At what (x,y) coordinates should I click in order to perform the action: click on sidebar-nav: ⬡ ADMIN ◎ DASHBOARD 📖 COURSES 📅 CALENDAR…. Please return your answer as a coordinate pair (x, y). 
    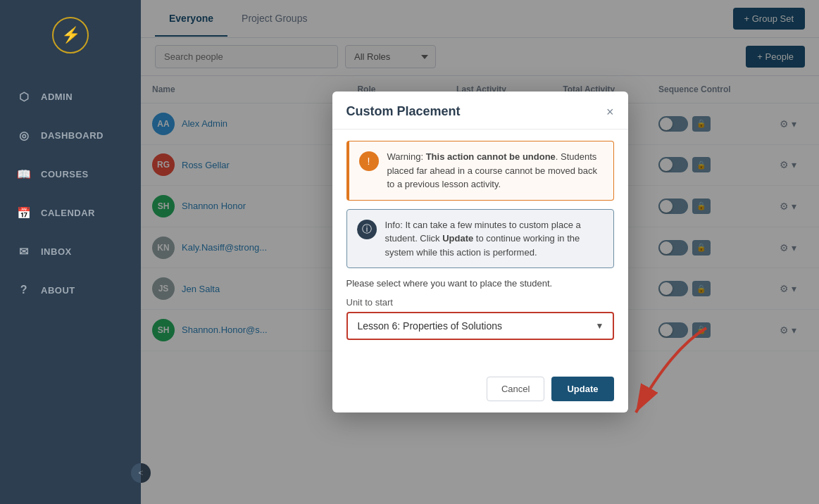
    Looking at the image, I should click on (70, 193).